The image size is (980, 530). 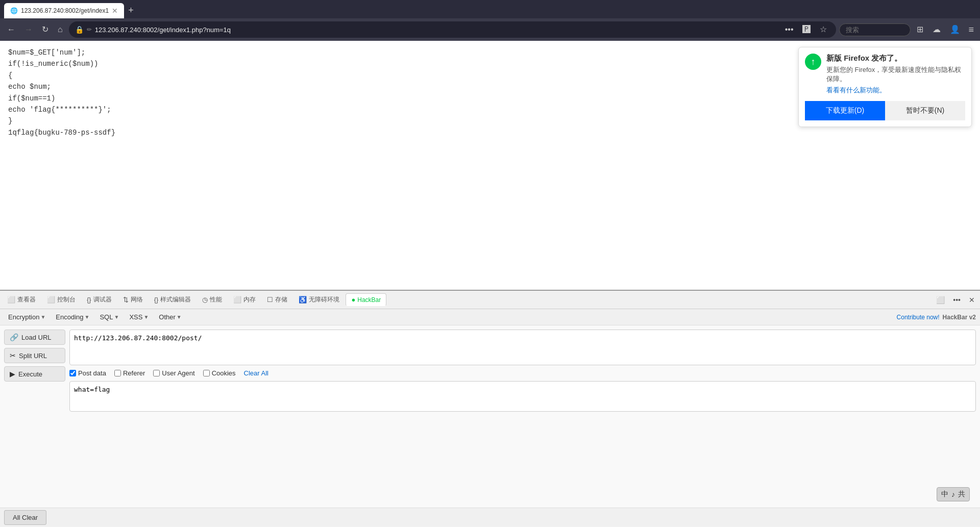 What do you see at coordinates (523, 396) in the screenshot?
I see `post-data-textarea: what=flag` at bounding box center [523, 396].